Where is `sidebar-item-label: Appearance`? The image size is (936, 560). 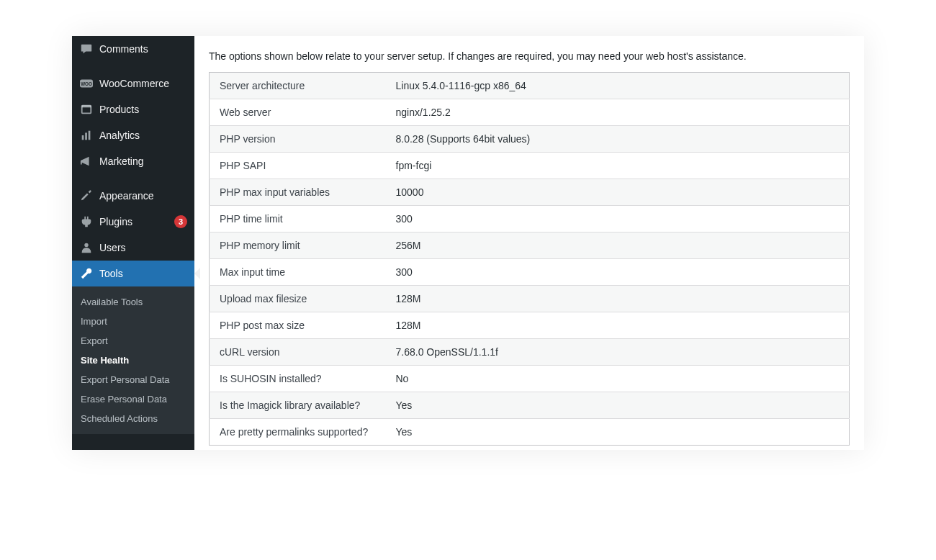
sidebar-item-label: Appearance is located at coordinates (143, 196).